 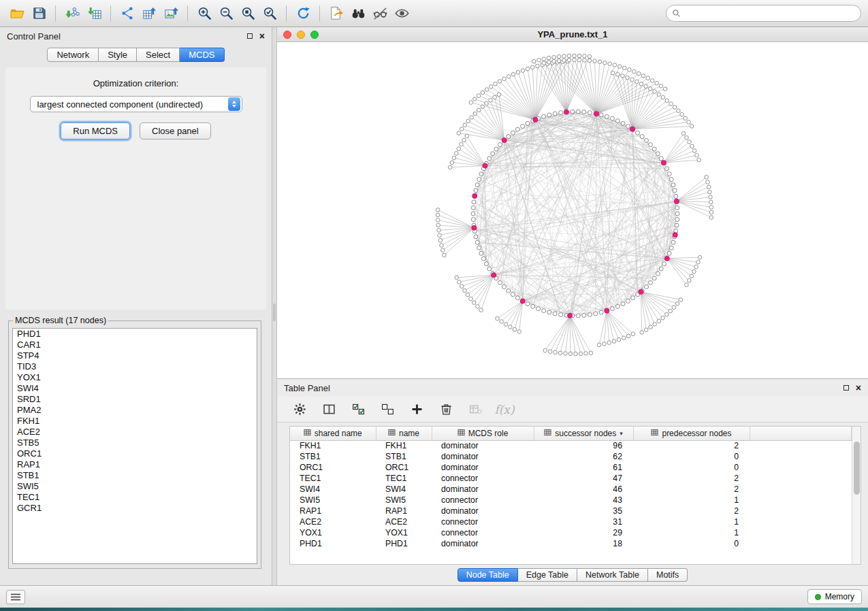 What do you see at coordinates (135, 378) in the screenshot?
I see `mcds-result-item: YOX1` at bounding box center [135, 378].